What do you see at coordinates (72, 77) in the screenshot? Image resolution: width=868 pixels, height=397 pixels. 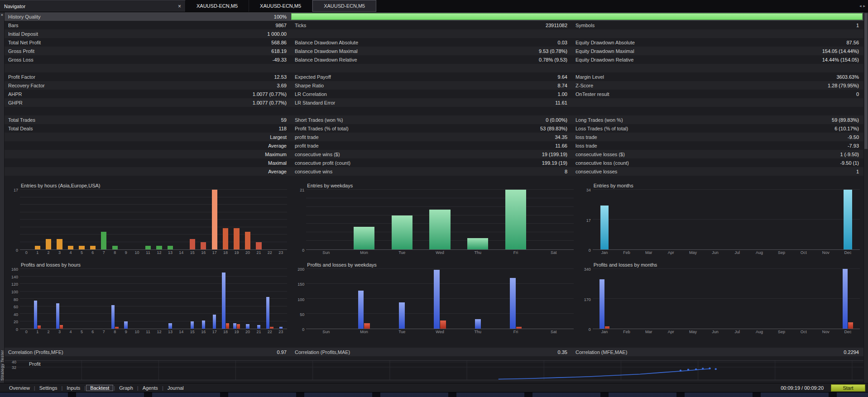 I see `stat-label: Profit Factor` at bounding box center [72, 77].